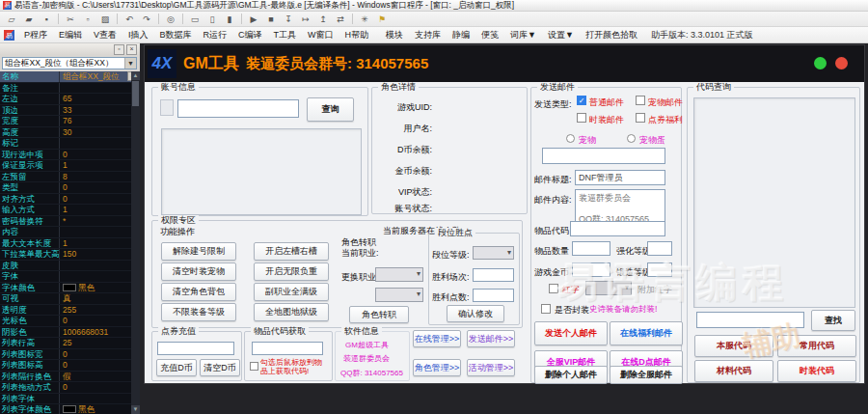  I want to click on property-value: *, so click(100, 222).